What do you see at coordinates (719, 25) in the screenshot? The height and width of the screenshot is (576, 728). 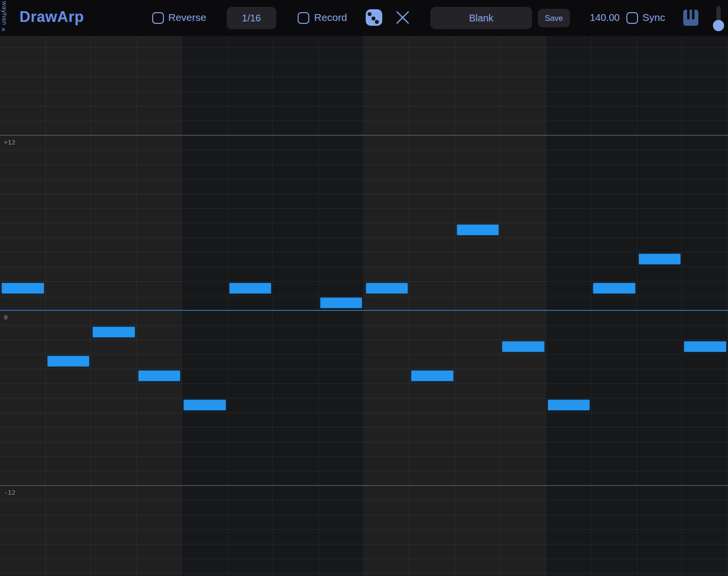 I see `volume-slider-knob` at bounding box center [719, 25].